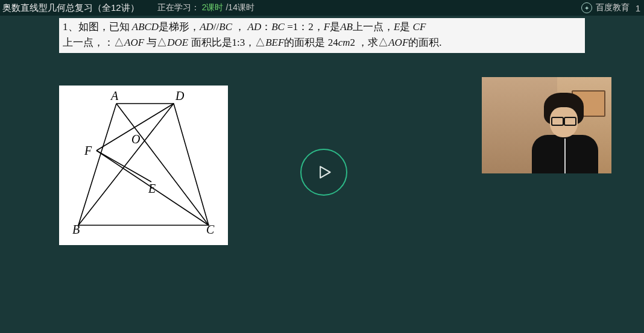  I want to click on var: F, so click(327, 26).